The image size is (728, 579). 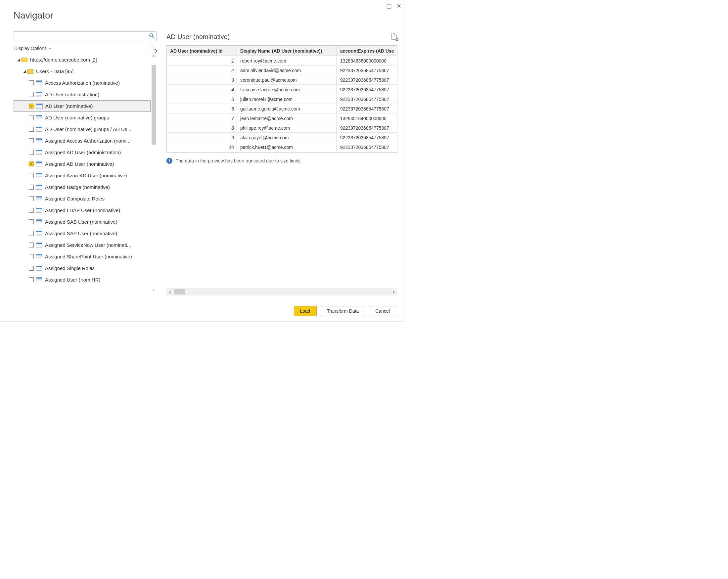 What do you see at coordinates (202, 138) in the screenshot?
I see `cell-id: 9` at bounding box center [202, 138].